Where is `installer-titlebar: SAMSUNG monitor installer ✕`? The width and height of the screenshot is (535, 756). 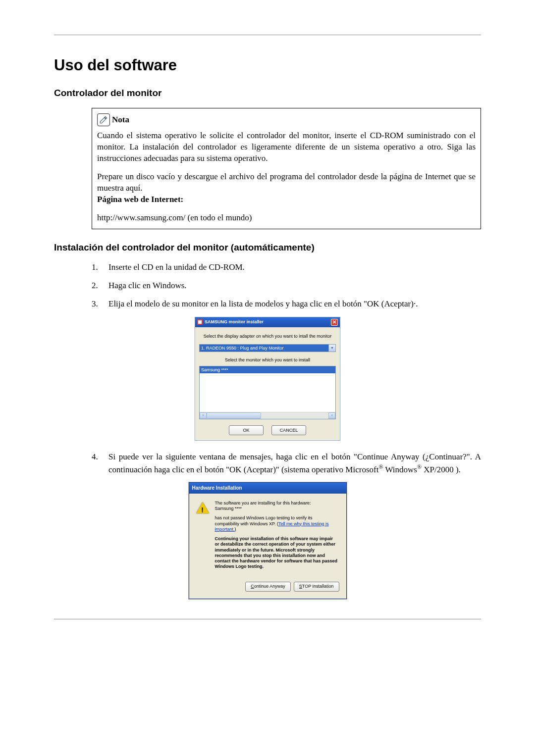 installer-titlebar: SAMSUNG monitor installer ✕ is located at coordinates (268, 322).